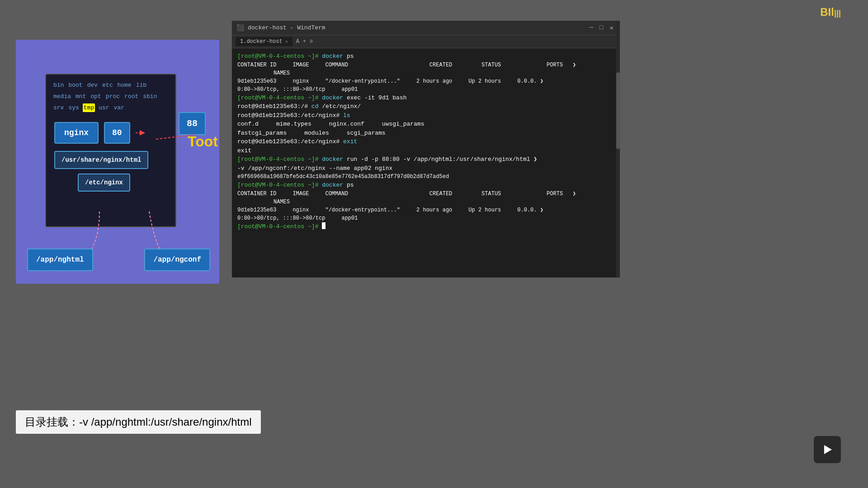  Describe the element at coordinates (426, 133) in the screenshot. I see `line-10: fastcgi_params modules scgi_params` at that location.